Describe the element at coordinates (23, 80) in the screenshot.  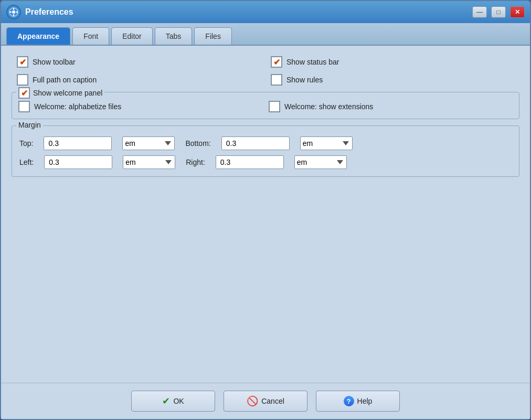
I see `full-path-checkbox` at that location.